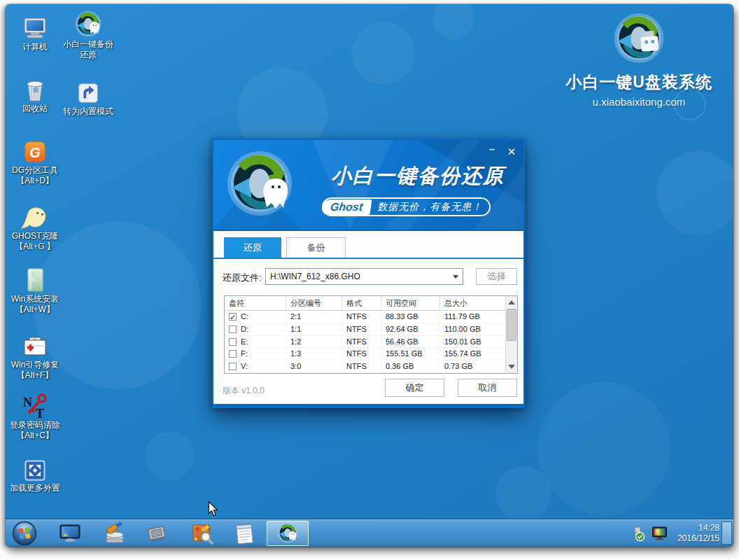 The height and width of the screenshot is (560, 739). I want to click on ok-button: 确定, so click(414, 388).